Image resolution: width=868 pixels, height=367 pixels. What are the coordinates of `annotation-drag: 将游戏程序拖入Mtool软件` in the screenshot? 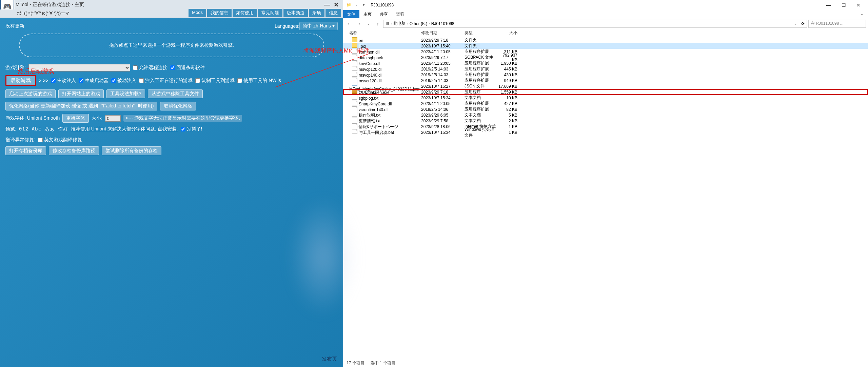 It's located at (336, 51).